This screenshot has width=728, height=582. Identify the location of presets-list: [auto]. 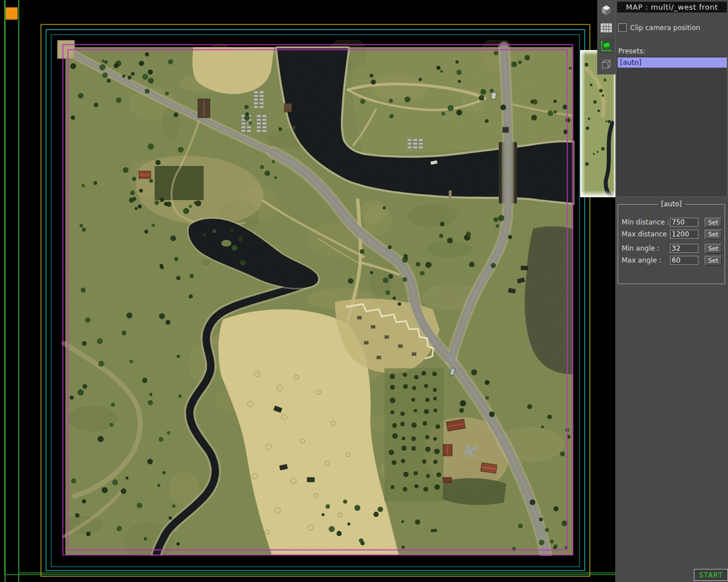
(672, 127).